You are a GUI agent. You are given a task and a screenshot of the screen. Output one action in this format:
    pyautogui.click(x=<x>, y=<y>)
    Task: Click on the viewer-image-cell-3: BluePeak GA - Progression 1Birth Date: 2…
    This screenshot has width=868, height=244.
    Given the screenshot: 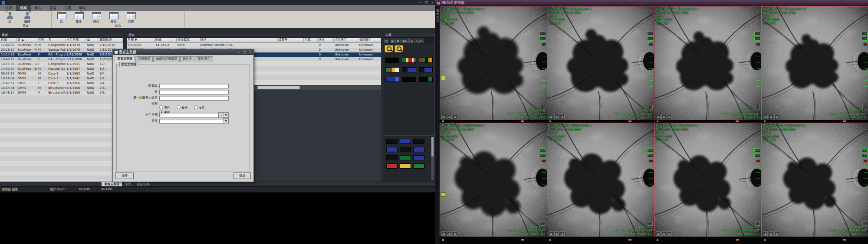 What is the action you would take?
    pyautogui.click(x=708, y=63)
    